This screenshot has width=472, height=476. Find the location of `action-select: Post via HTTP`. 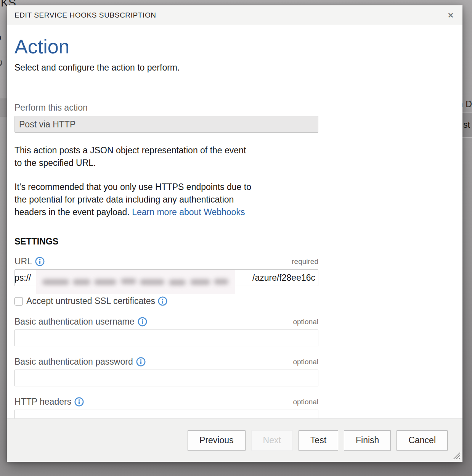

action-select: Post via HTTP is located at coordinates (166, 124).